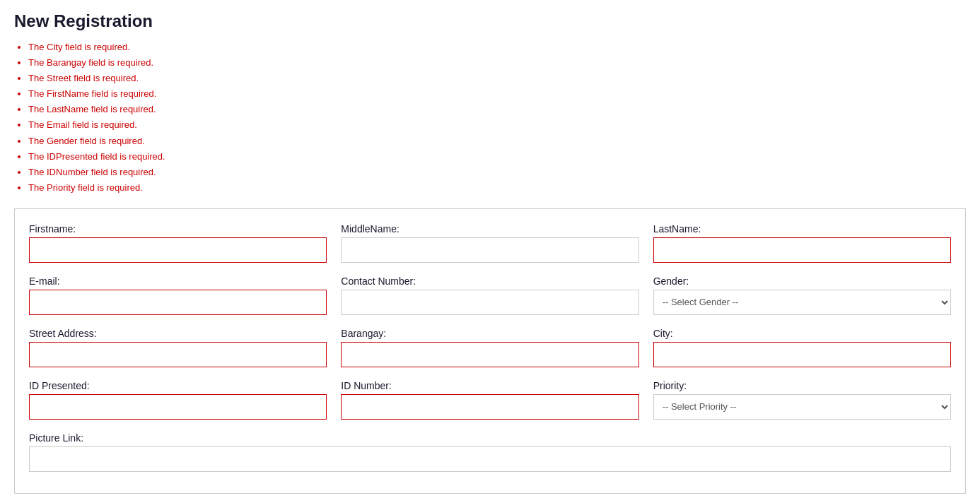  What do you see at coordinates (497, 94) in the screenshot?
I see `error-firstname: The FirstName field is required.` at bounding box center [497, 94].